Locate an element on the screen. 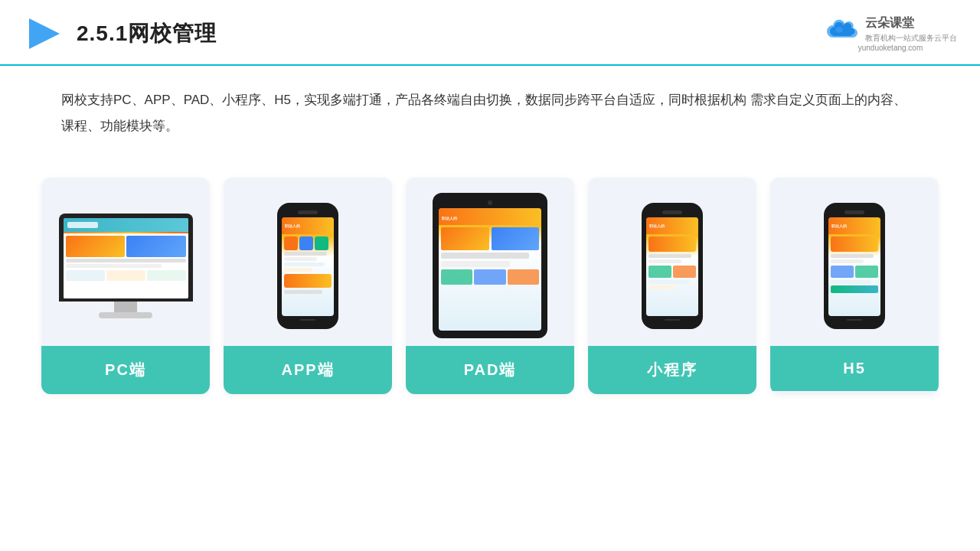 The height and width of the screenshot is (551, 980). card-miniapp-image: 职达人的 is located at coordinates (672, 262).